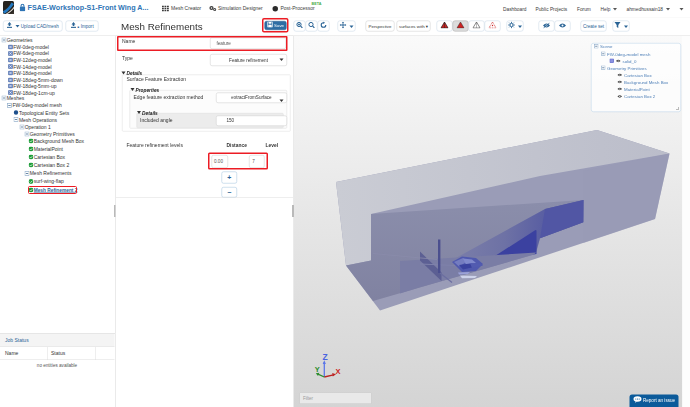 Image resolution: width=690 pixels, height=407 pixels. I want to click on svg-text: X, so click(338, 372).